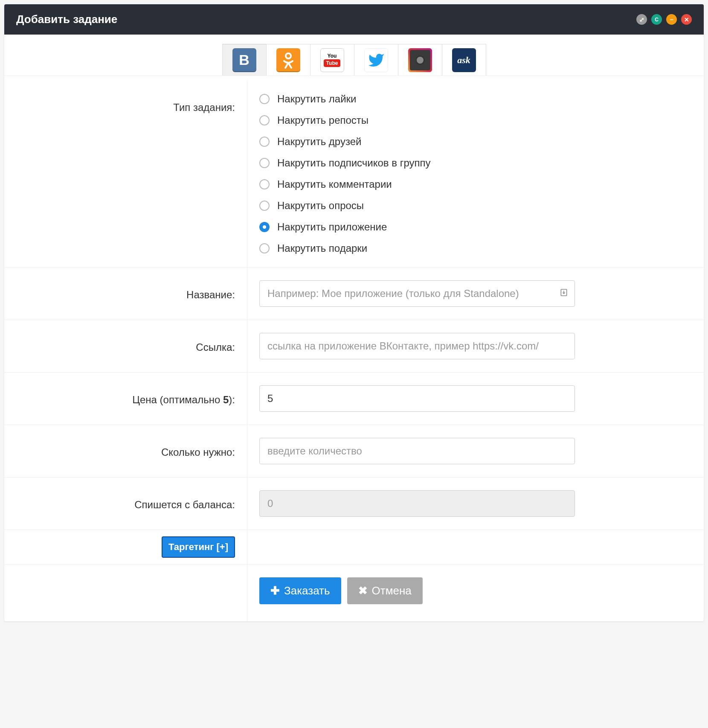 Image resolution: width=708 pixels, height=728 pixels. I want to click on price-input, so click(417, 399).